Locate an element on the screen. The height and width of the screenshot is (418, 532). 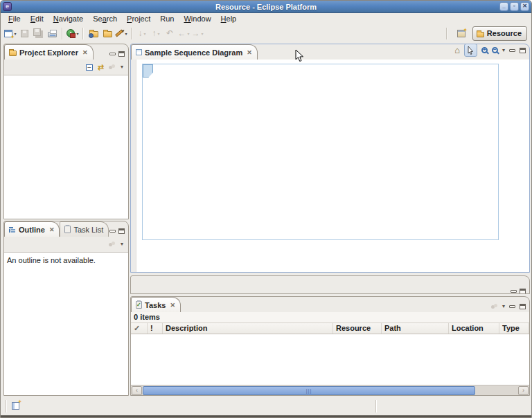
fast-view-icon is located at coordinates (15, 406).